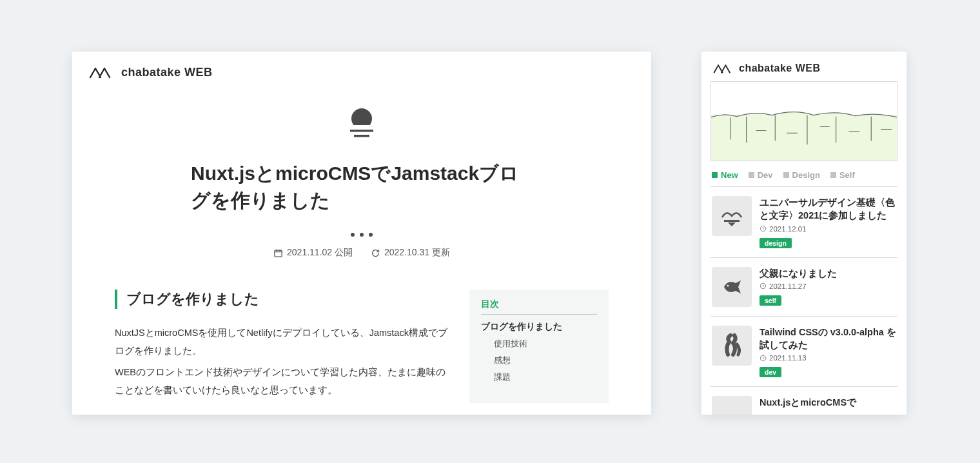 The image size is (980, 463). Describe the element at coordinates (732, 216) in the screenshot. I see `mountain-icon` at that location.